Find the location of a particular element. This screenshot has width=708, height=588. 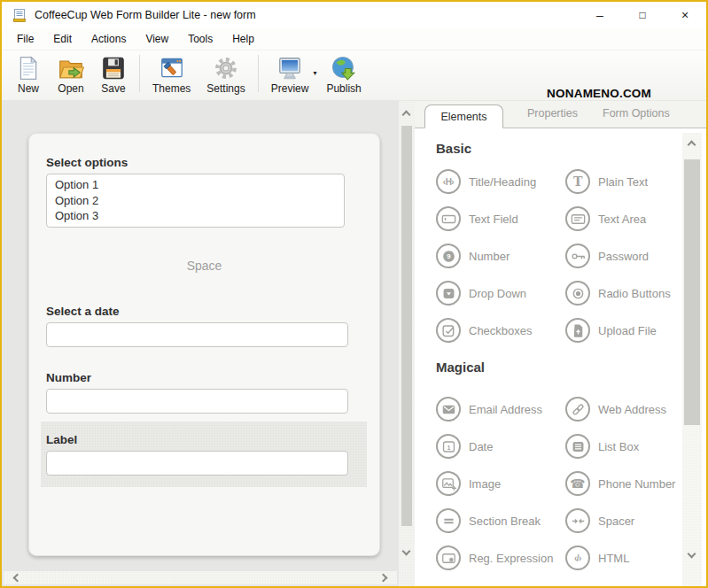

palette-item-label: Drop Down is located at coordinates (498, 294).